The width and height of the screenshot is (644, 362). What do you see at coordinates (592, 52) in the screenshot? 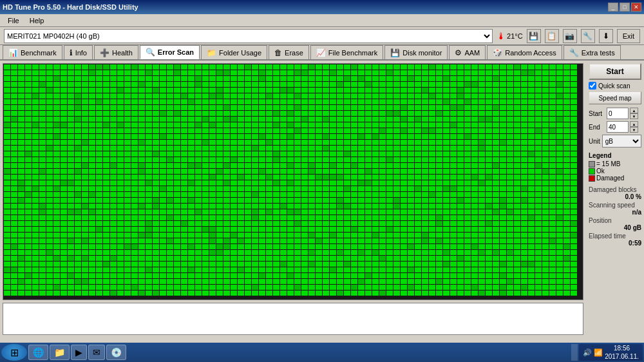
I see `tab-extra-tests: 🔧 Extra tests` at bounding box center [592, 52].